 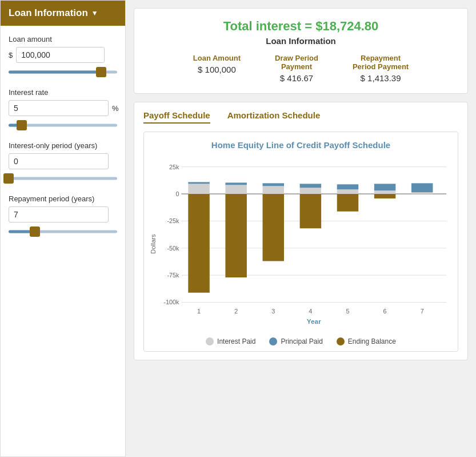 I want to click on interest-rate-group: Interest rate %, so click(x=63, y=110).